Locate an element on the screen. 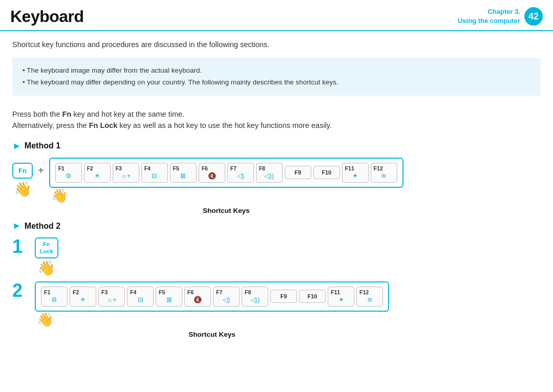 The height and width of the screenshot is (392, 553). f1-hand-icon: 👋 is located at coordinates (59, 195).